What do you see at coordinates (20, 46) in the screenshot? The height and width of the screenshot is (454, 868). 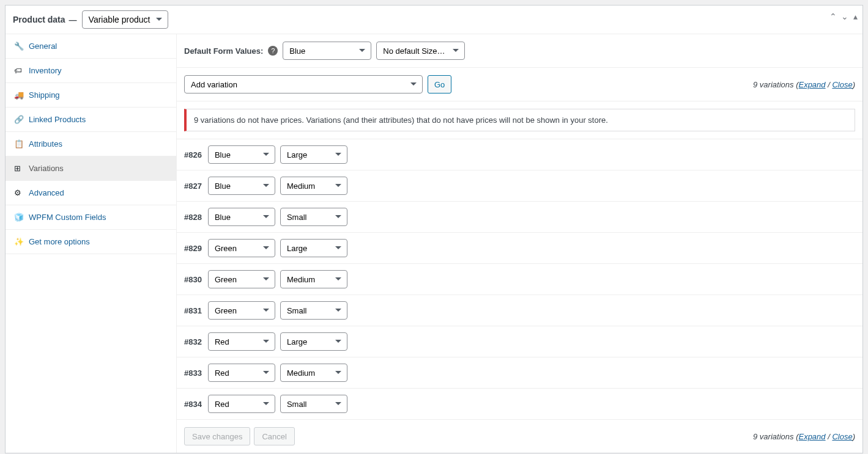 I see `wrench-icon: 🔧` at bounding box center [20, 46].